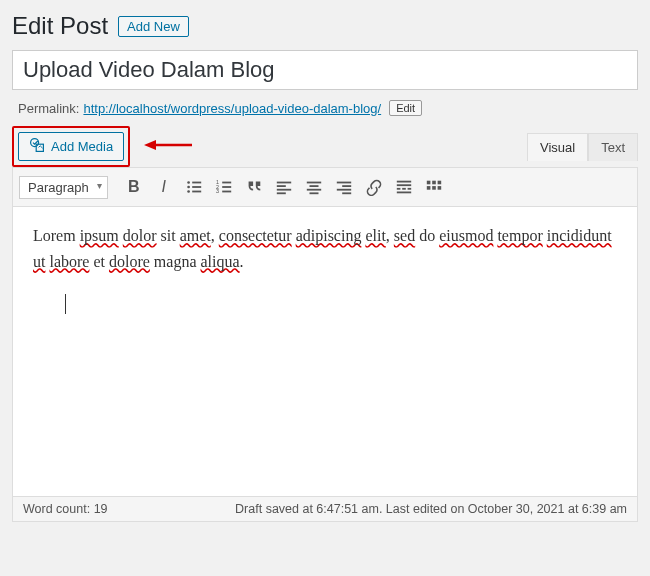  Describe the element at coordinates (48, 108) in the screenshot. I see `permalink-label: Permalink:` at that location.